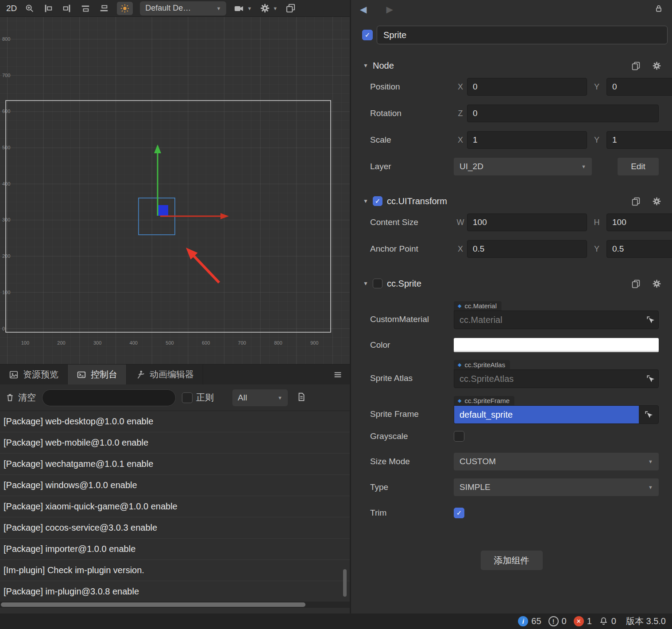 The height and width of the screenshot is (629, 672). I want to click on console-log-row: [Package] im-plugin@3.0.8 enable, so click(175, 591).